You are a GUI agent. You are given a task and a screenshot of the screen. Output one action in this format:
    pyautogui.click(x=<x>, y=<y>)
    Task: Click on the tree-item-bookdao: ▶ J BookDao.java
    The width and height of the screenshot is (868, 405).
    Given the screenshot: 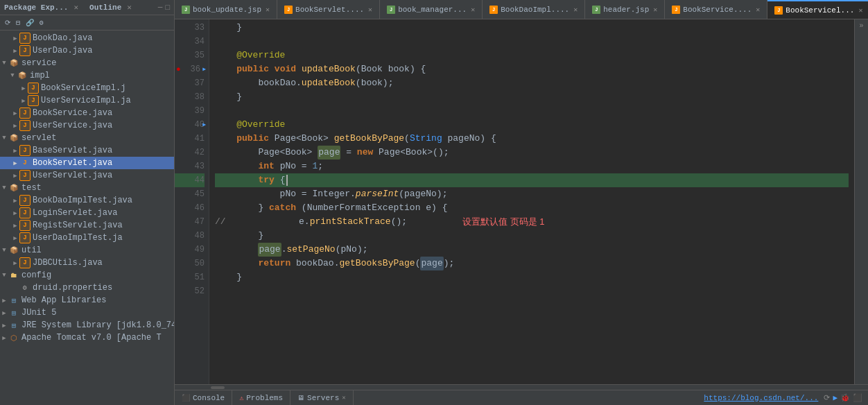 What is the action you would take?
    pyautogui.click(x=87, y=38)
    